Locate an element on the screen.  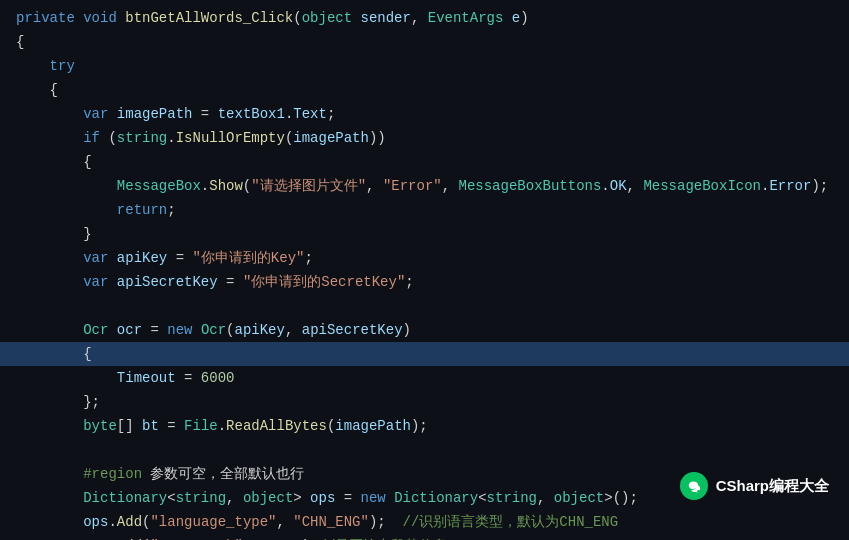
wechat-icon is located at coordinates (694, 486).